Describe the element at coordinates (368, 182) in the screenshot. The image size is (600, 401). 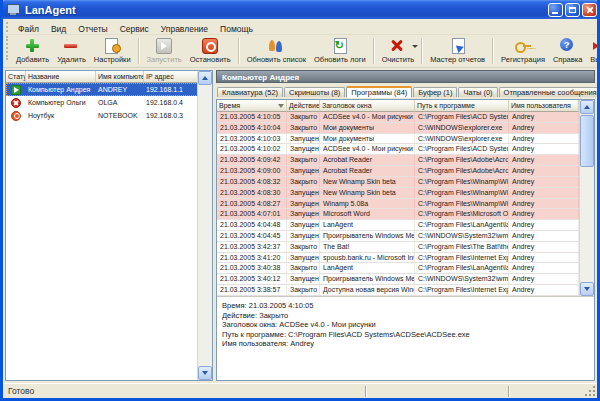
I see `cell-window-title: New Winamp Skin beta` at that location.